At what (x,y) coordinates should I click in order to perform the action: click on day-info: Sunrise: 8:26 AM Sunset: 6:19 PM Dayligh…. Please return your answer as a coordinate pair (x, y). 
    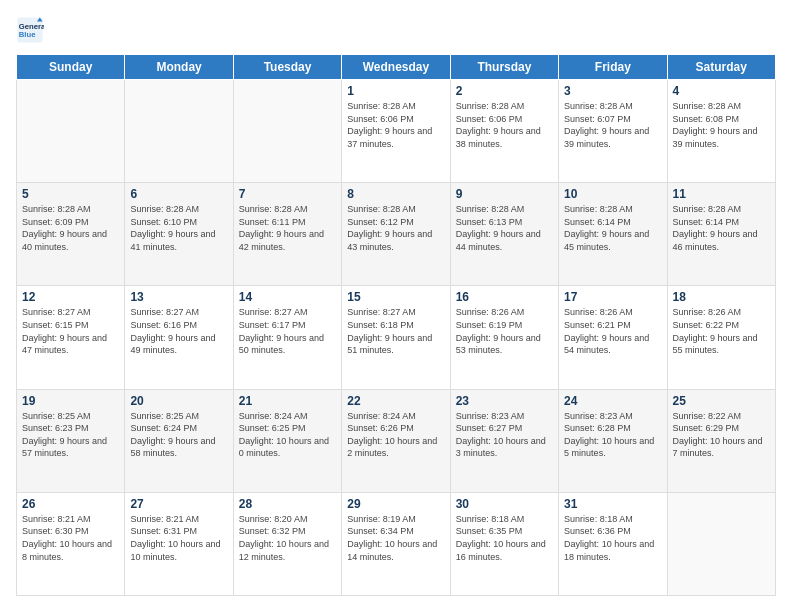
    Looking at the image, I should click on (504, 331).